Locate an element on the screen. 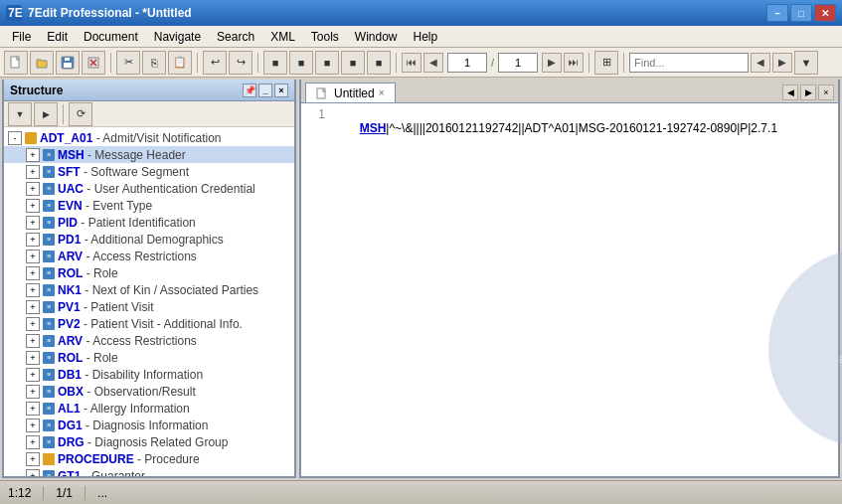 Image resolution: width=842 pixels, height=504 pixels. tab-prev-button: ◀ is located at coordinates (790, 92).